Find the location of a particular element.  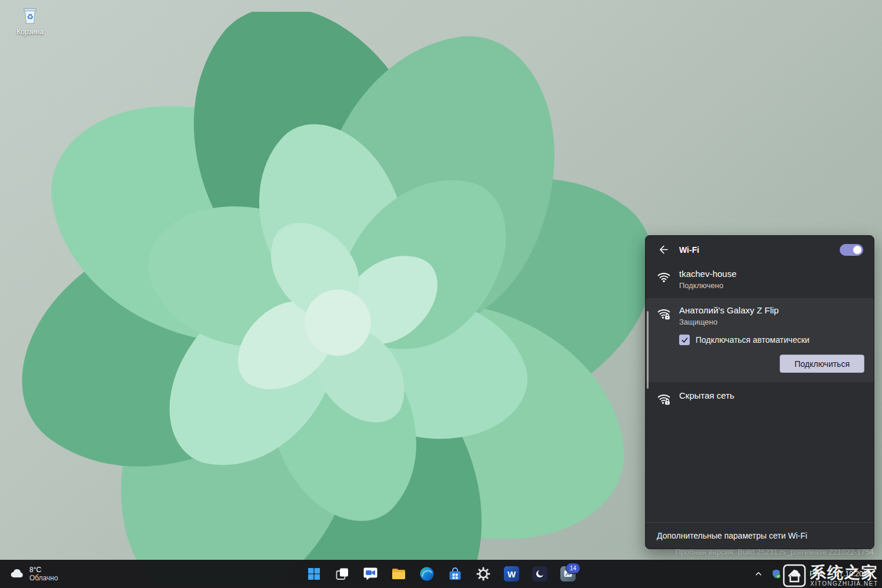

onedrive-cloud-icon is located at coordinates (796, 574).